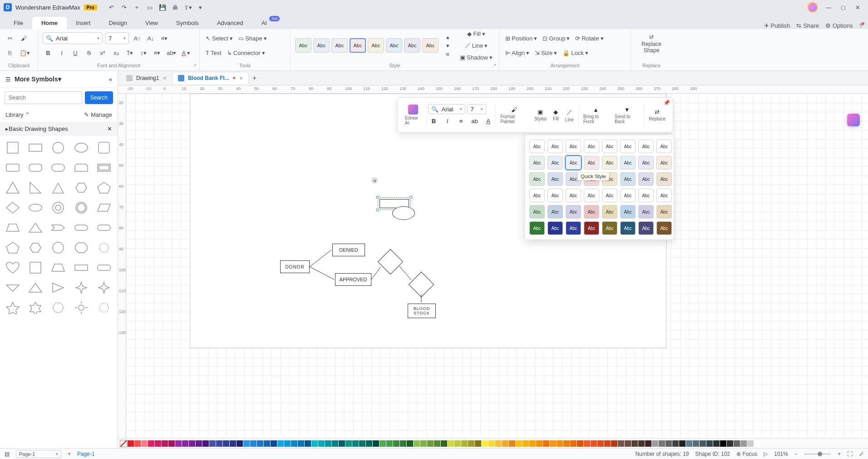 The height and width of the screenshot is (459, 868). What do you see at coordinates (58, 308) in the screenshot?
I see `shape-star7` at bounding box center [58, 308].